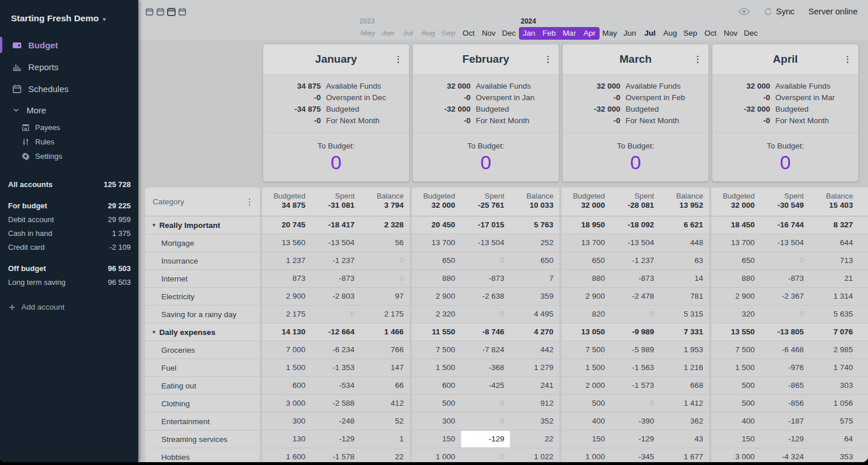 The height and width of the screenshot is (465, 868). I want to click on balance-cell: 1 279, so click(535, 368).